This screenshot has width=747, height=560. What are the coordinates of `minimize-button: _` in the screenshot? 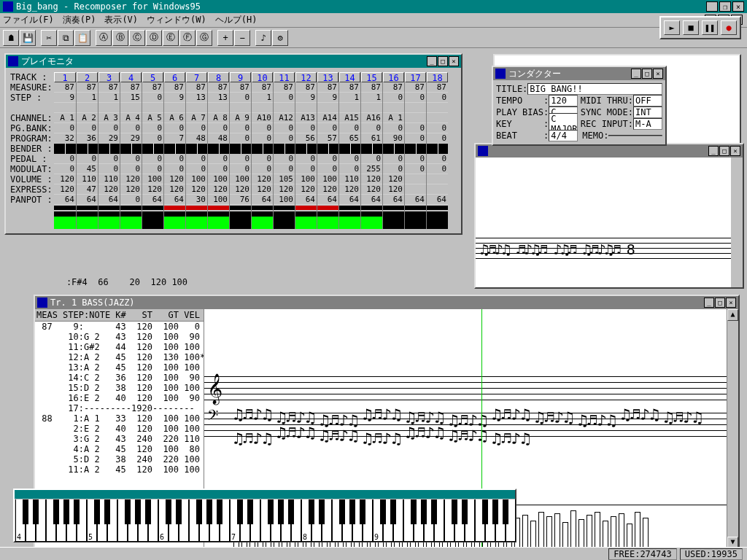 It's located at (712, 7).